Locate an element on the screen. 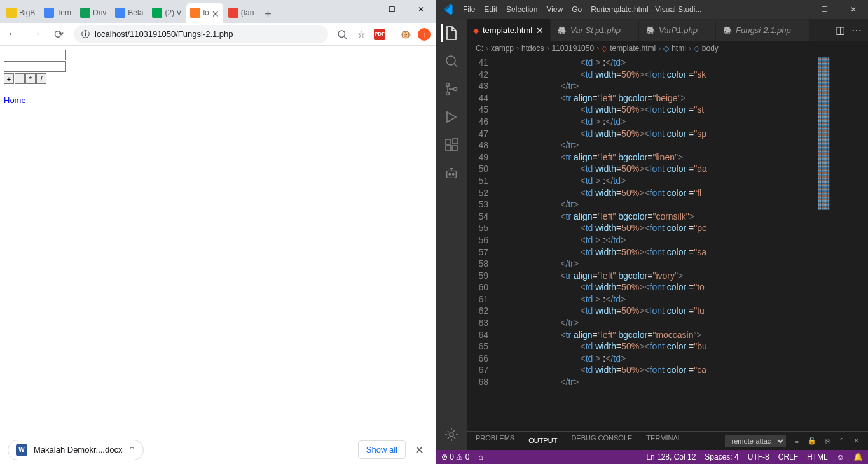  reload-button: ⟳ is located at coordinates (59, 34).